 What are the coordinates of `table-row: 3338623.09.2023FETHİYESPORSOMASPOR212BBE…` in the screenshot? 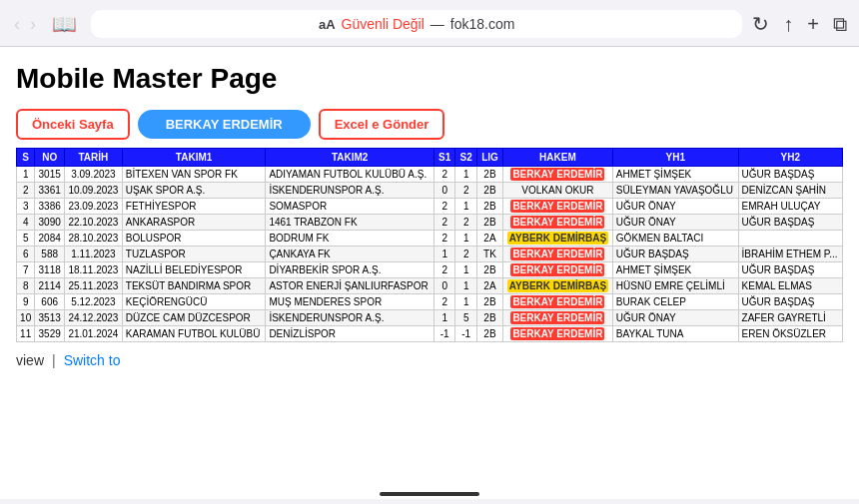 It's located at (430, 207).